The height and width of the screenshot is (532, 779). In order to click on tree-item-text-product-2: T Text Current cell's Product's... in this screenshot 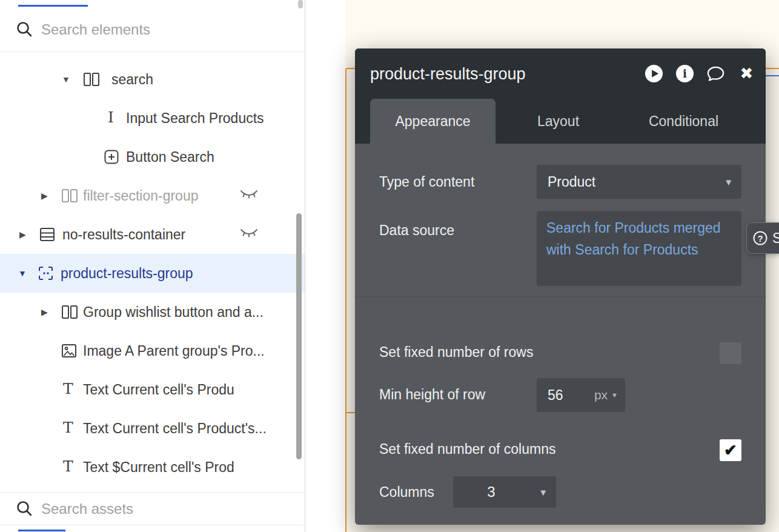, I will do `click(153, 428)`.